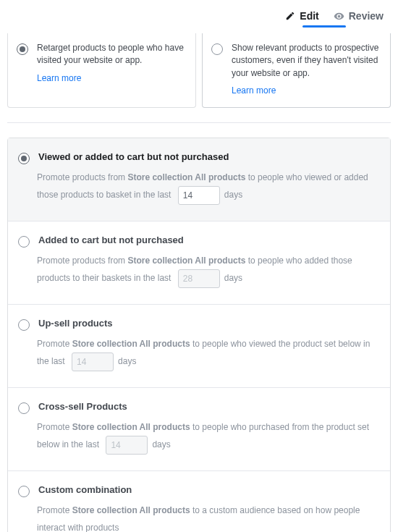  What do you see at coordinates (199, 180) in the screenshot?
I see `option-viewed-or-added: Viewed or added to cart but not purchase…` at bounding box center [199, 180].